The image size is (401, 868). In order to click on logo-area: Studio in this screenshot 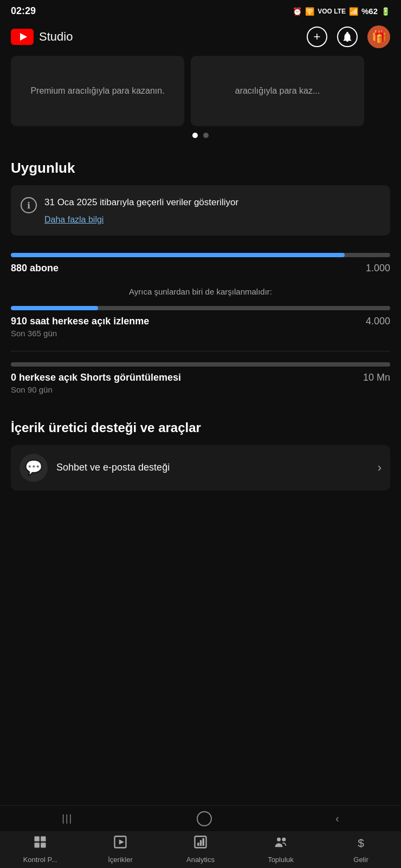, I will do `click(42, 37)`.